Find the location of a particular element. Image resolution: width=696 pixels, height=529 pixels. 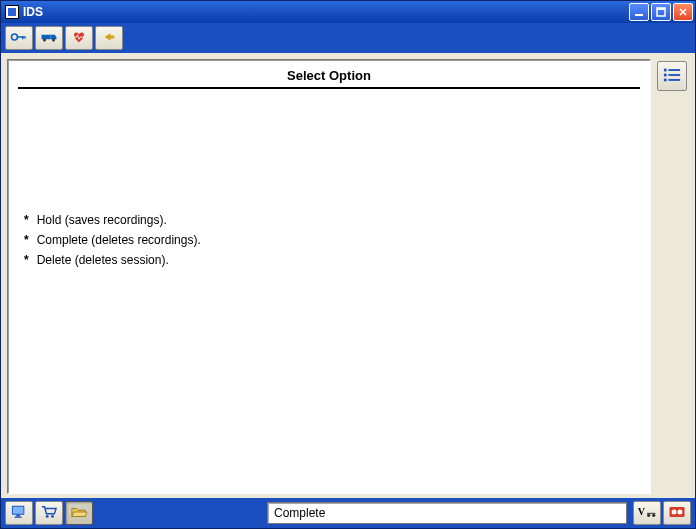

cart-icon is located at coordinates (49, 513).